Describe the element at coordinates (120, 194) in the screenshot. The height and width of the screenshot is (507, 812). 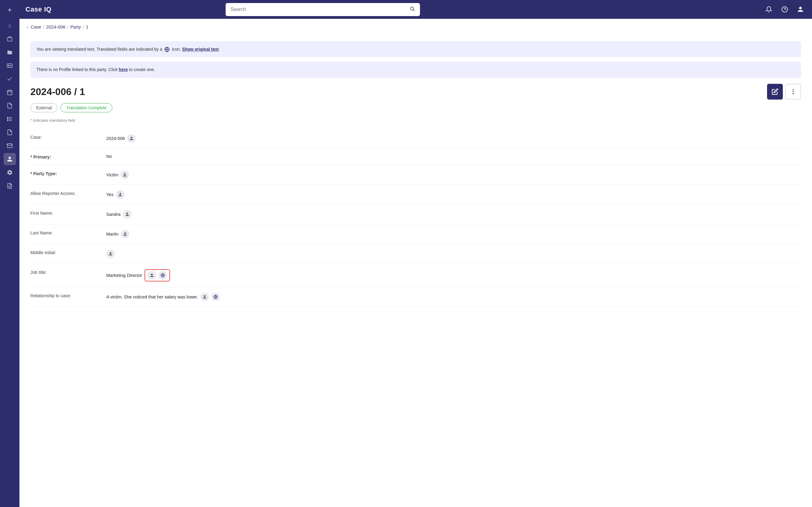
I see `reporter-access-person-icon` at that location.